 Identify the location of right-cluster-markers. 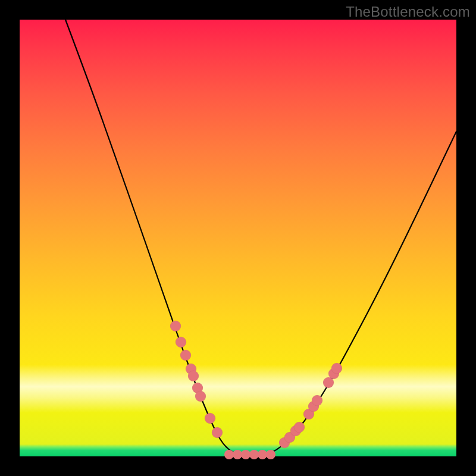
(311, 406).